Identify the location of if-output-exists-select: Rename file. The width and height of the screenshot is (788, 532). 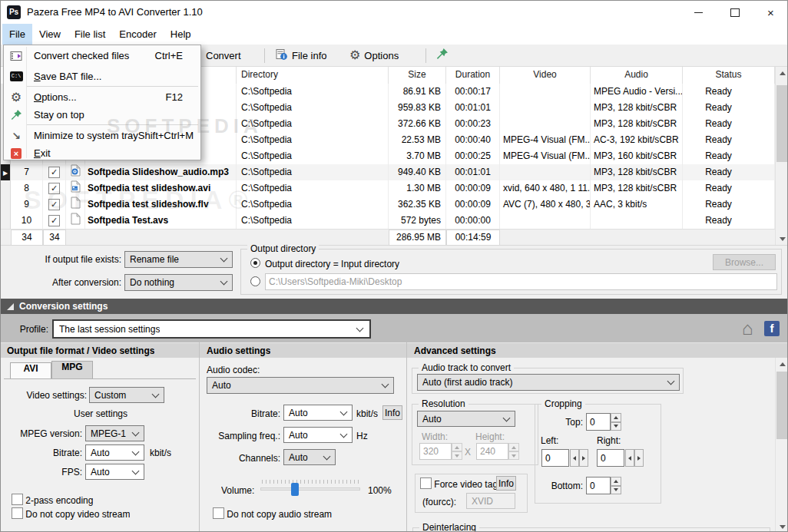
(178, 259).